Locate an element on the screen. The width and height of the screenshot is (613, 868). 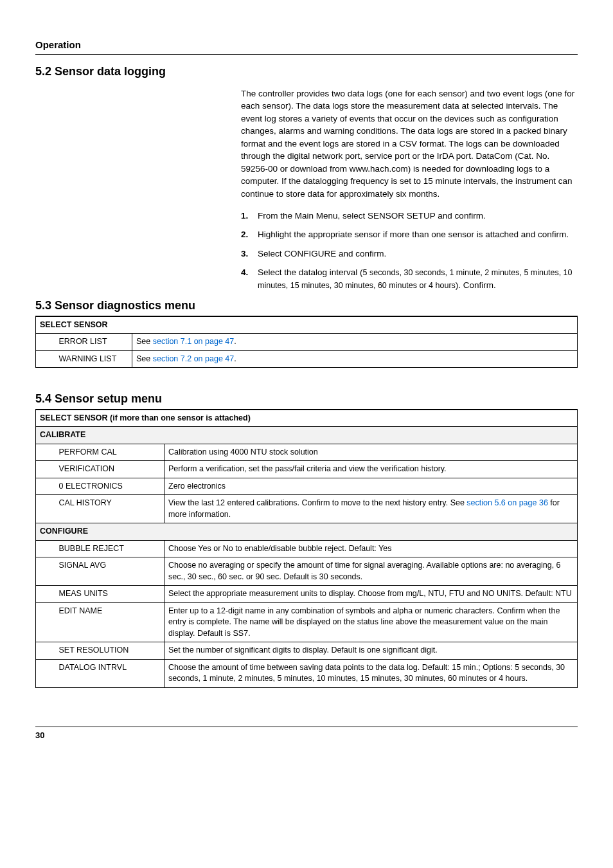
row-desc: See section 7.1 on page 47. is located at coordinates (355, 342).